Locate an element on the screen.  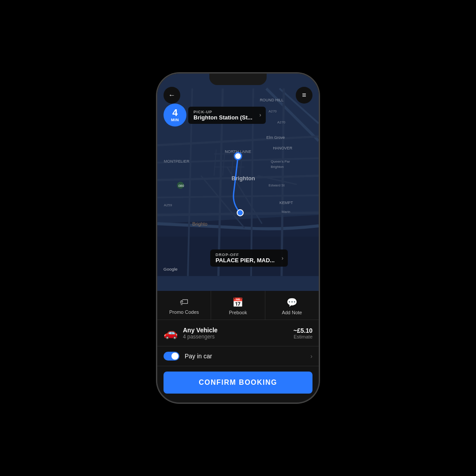
confirm-booking-label: CONFIRM BOOKING is located at coordinates (238, 383).